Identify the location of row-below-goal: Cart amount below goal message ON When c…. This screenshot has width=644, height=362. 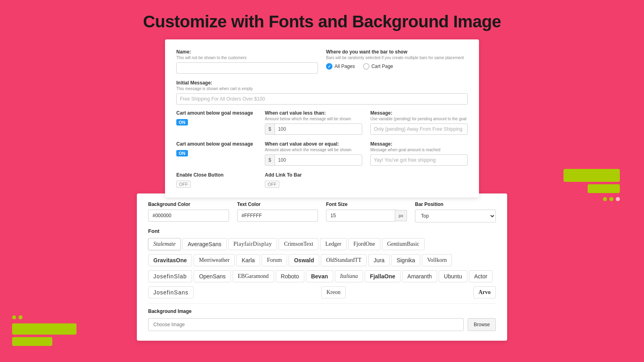
(322, 122).